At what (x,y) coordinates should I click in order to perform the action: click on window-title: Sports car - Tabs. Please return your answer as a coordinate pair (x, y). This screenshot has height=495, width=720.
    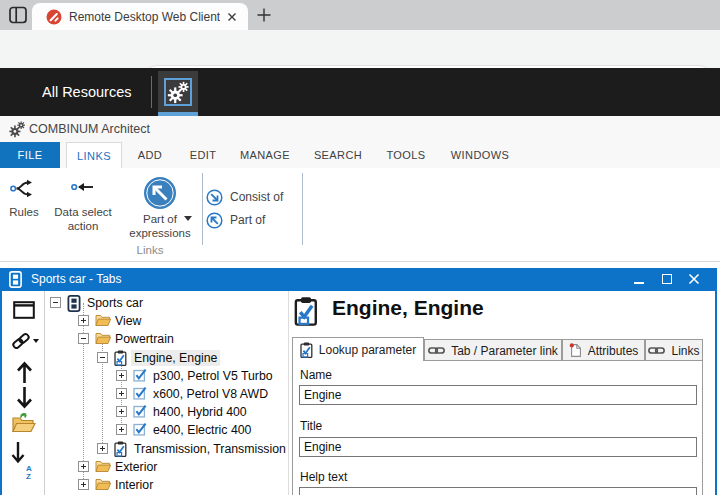
    Looking at the image, I should click on (76, 280).